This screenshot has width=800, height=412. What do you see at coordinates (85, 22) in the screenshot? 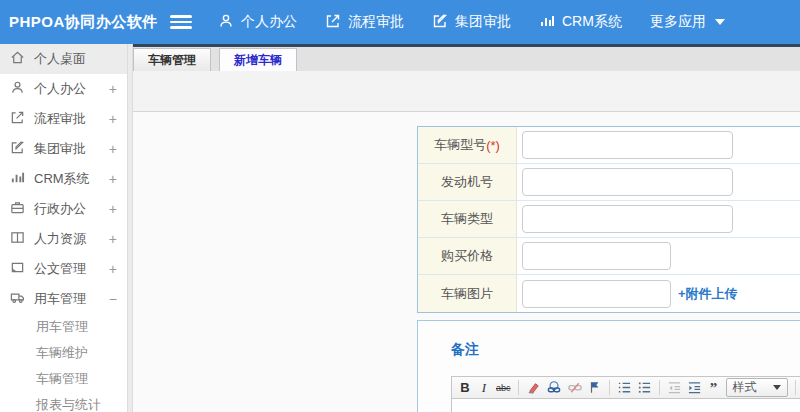
I see `app-logo: PHPOA协同办公软件` at bounding box center [85, 22].